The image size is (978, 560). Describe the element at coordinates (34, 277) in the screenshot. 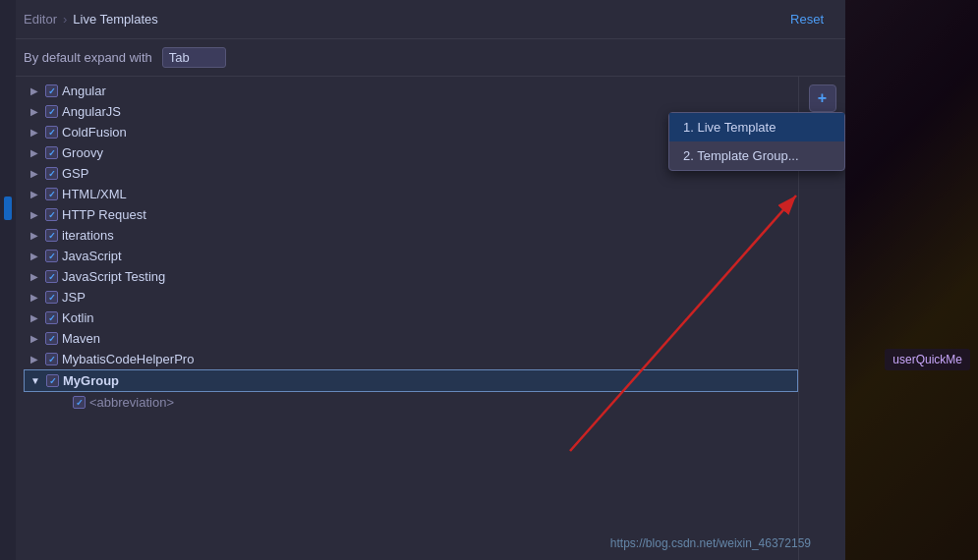

I see `expand-icon-javascripttesting: ▶` at that location.